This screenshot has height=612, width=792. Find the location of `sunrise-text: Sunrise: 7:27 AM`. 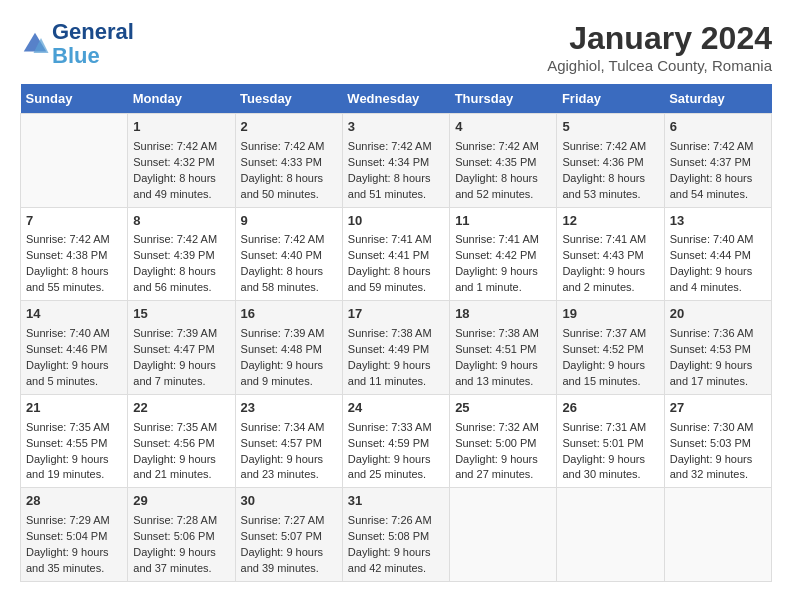

sunrise-text: Sunrise: 7:27 AM is located at coordinates (289, 521).